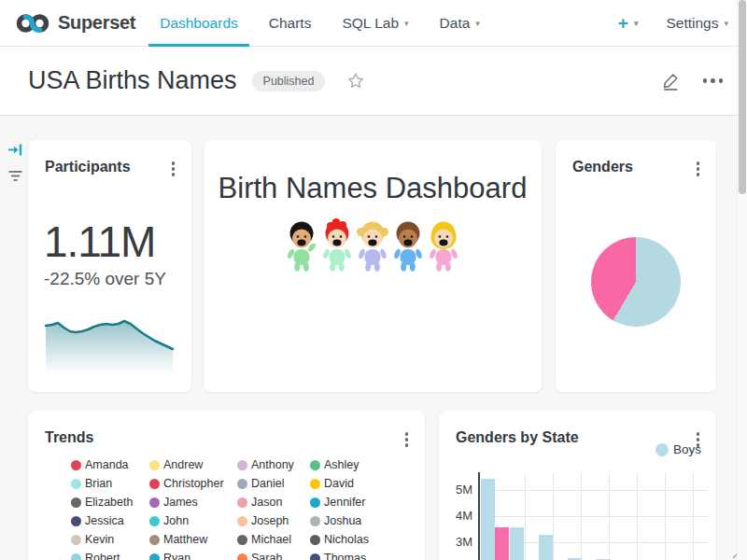 This screenshot has height=560, width=747. Describe the element at coordinates (352, 502) in the screenshot. I see `legend-item-jennifer: Jennifer` at that location.